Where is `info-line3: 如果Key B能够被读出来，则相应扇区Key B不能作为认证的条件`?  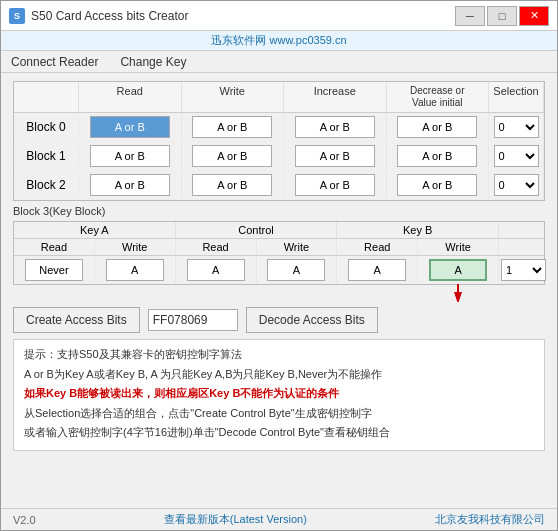
info-line3: 如果Key B能够被读出来，则相应扇区Key B不能作为认证的条件 is located at coordinates (279, 394).